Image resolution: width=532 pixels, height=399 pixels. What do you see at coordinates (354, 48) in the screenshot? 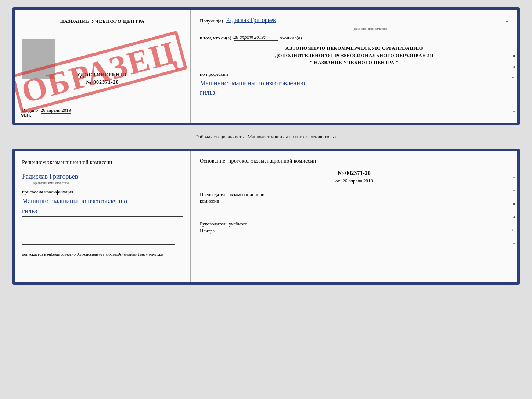
I see `org-line1: АВТОНОМНУЮ НЕКОММЕРЧЕСКУЮ ОРГАНИЗАЦИЮ` at bounding box center [354, 48].